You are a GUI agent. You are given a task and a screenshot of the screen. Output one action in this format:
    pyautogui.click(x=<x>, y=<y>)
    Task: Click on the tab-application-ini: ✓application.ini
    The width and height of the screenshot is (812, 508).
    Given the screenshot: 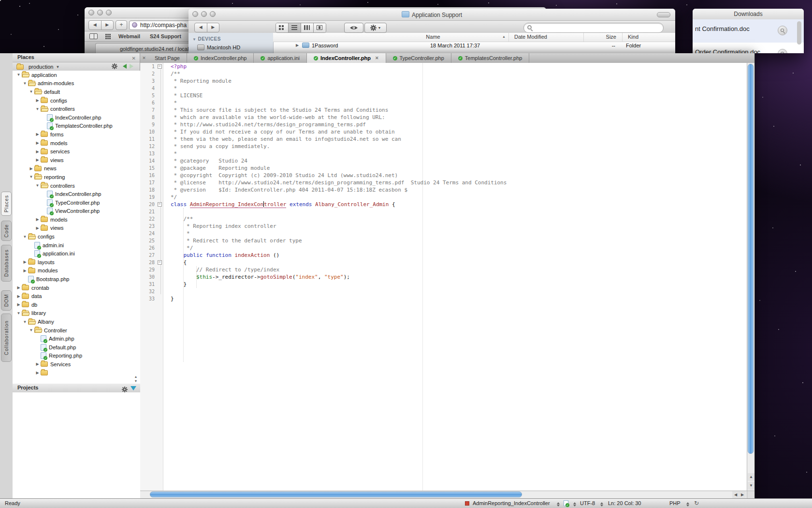 What is the action you would take?
    pyautogui.click(x=280, y=58)
    